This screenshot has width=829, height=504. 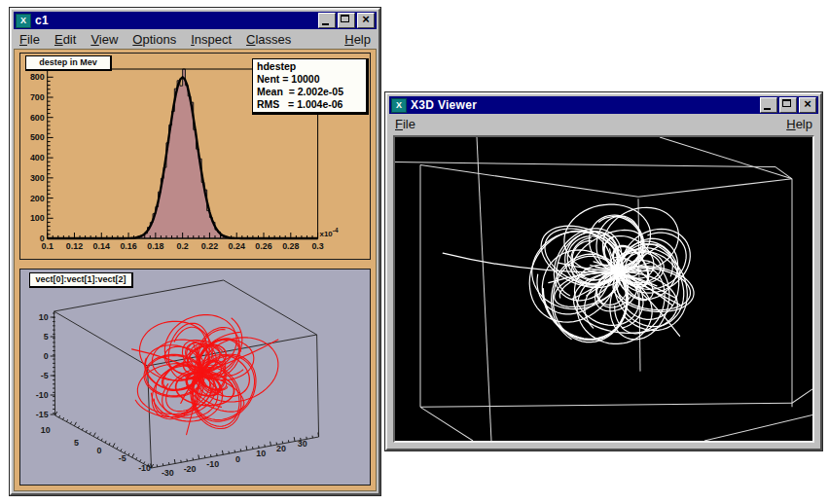 What do you see at coordinates (104, 39) in the screenshot?
I see `menu-item-view: View` at bounding box center [104, 39].